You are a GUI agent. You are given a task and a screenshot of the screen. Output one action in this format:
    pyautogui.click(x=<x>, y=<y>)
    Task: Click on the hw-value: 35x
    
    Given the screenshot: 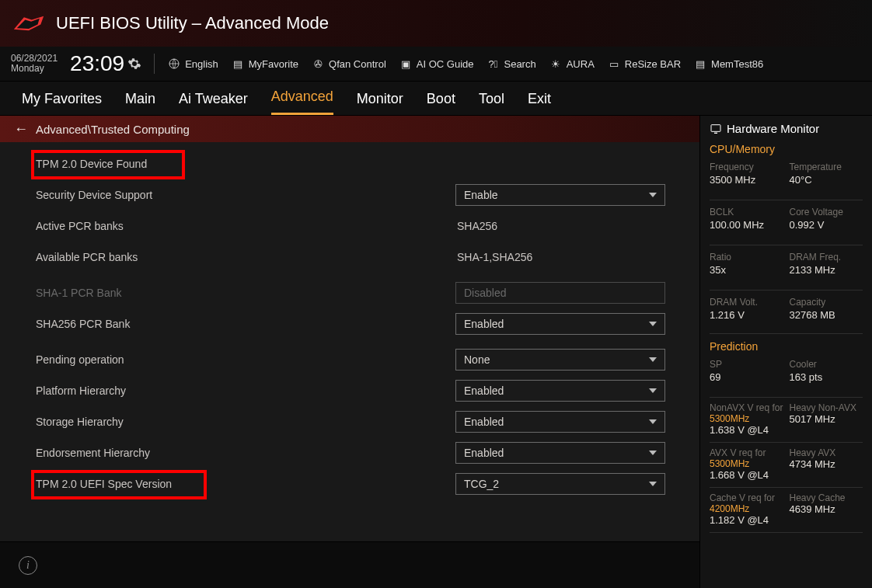 What is the action you would take?
    pyautogui.click(x=746, y=270)
    